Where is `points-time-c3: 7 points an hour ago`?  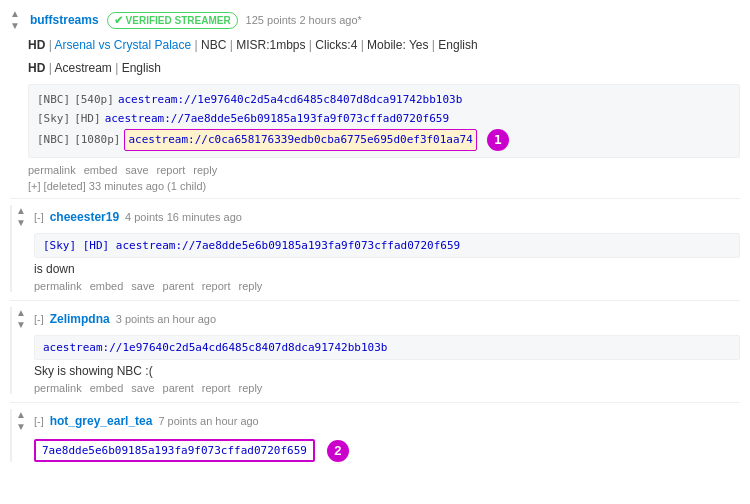 points-time-c3: 7 points an hour ago is located at coordinates (208, 421).